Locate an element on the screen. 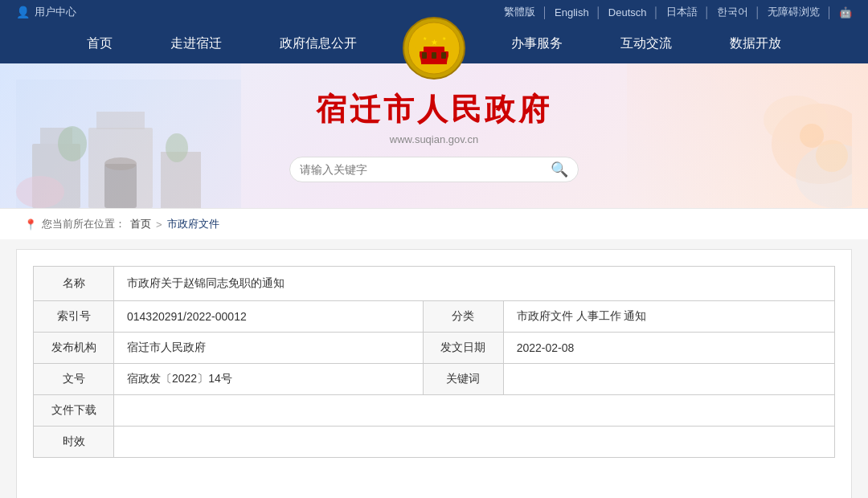 This screenshot has width=868, height=498. main-nav: 首页 走进宿迁 政府信息公开 办事服务 互动交流 数据开放 is located at coordinates (434, 43).